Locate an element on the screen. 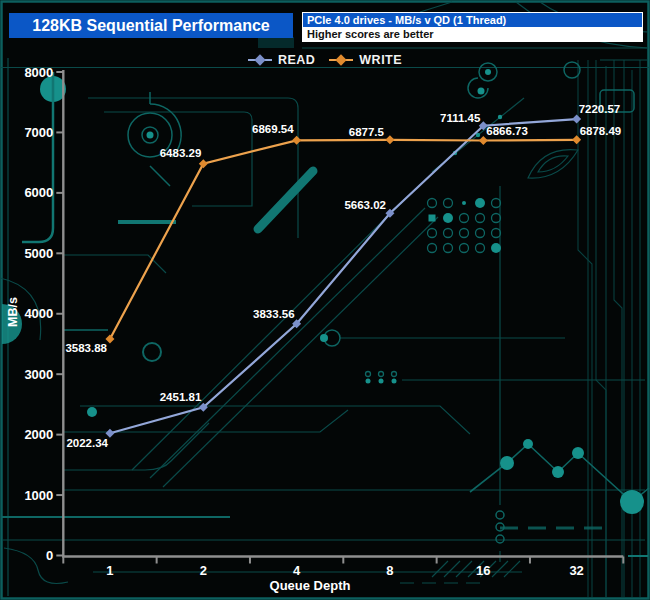  x-tick-label: 1 is located at coordinates (110, 570).